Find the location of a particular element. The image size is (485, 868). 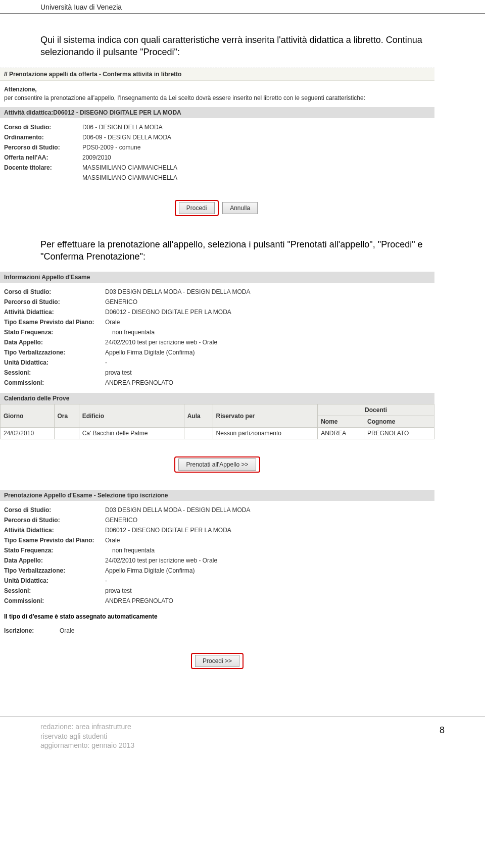

panel1-title: // Prenotazione appelli da offerta - Con… is located at coordinates (217, 74).